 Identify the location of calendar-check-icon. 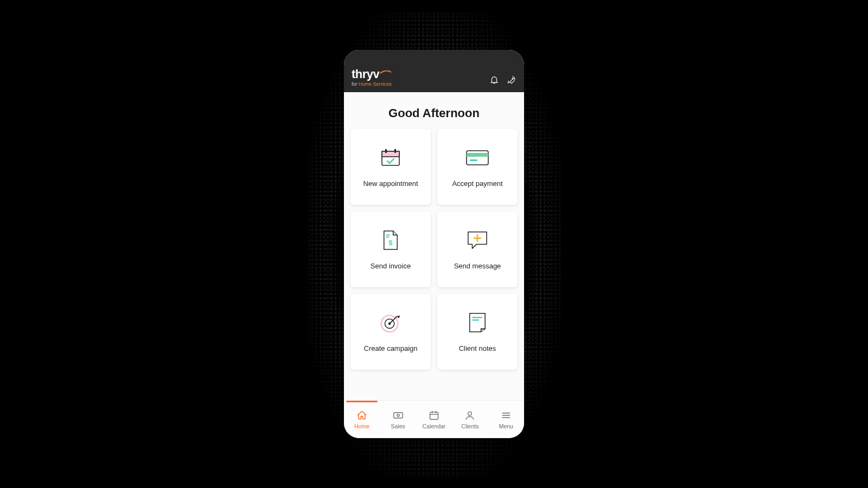
(391, 158).